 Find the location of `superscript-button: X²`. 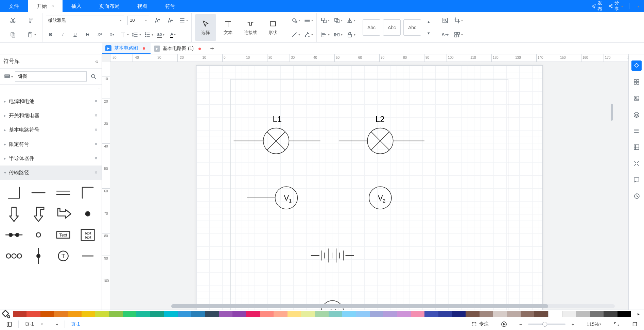

superscript-button: X² is located at coordinates (100, 35).